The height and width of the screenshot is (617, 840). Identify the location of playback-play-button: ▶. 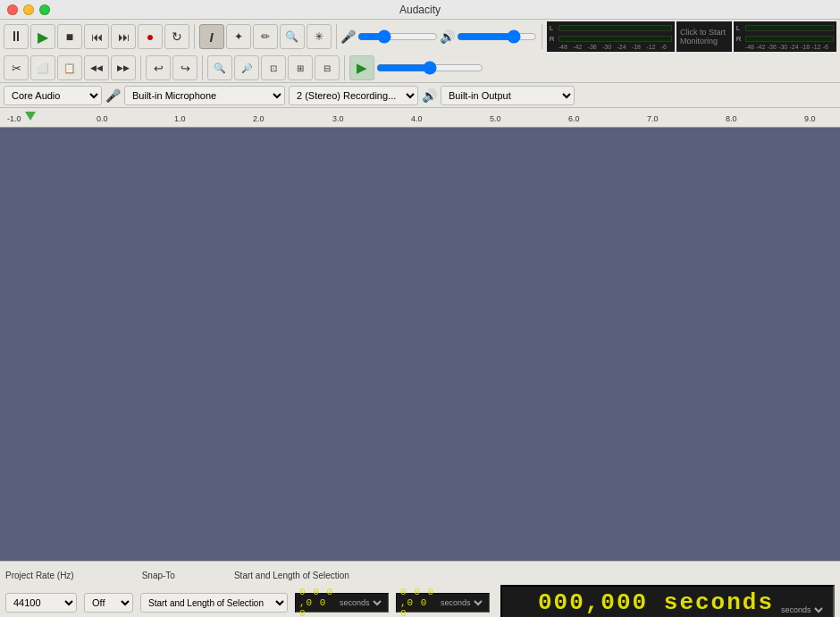
(362, 68).